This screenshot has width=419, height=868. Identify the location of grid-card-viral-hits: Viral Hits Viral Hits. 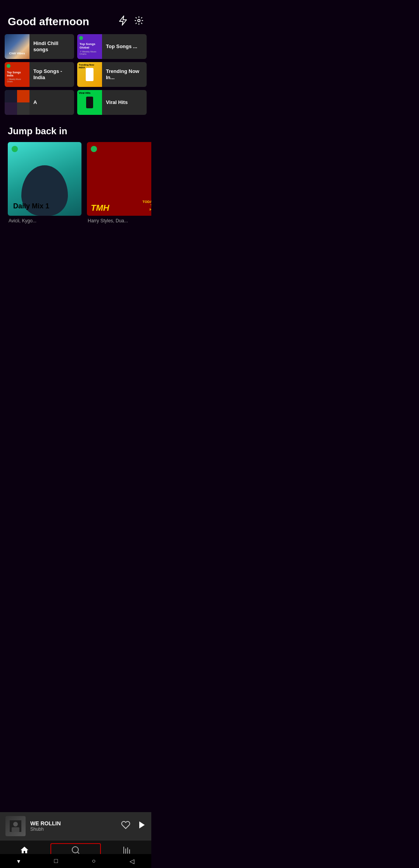
(112, 102).